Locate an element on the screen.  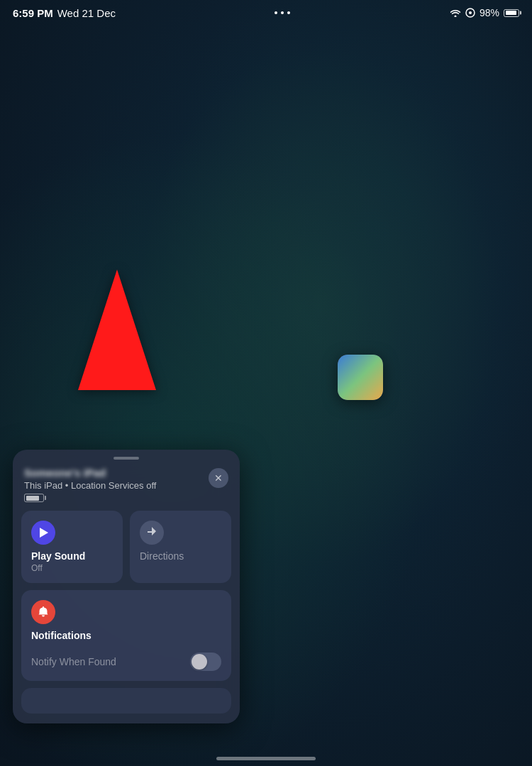
panel-header: Someone's iPad This iPad • Location Serv… is located at coordinates (126, 485).